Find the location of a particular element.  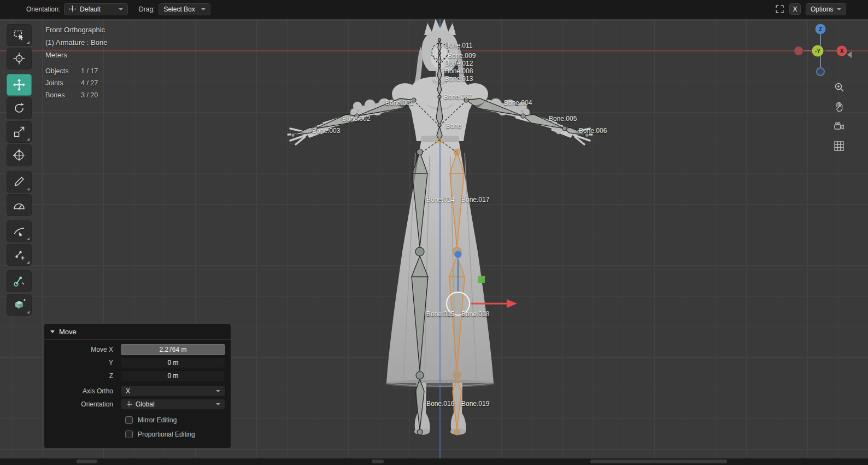

viewport-stats: Objects1 / 17Joints4 / 27Bones3 / 20 is located at coordinates (72, 85).